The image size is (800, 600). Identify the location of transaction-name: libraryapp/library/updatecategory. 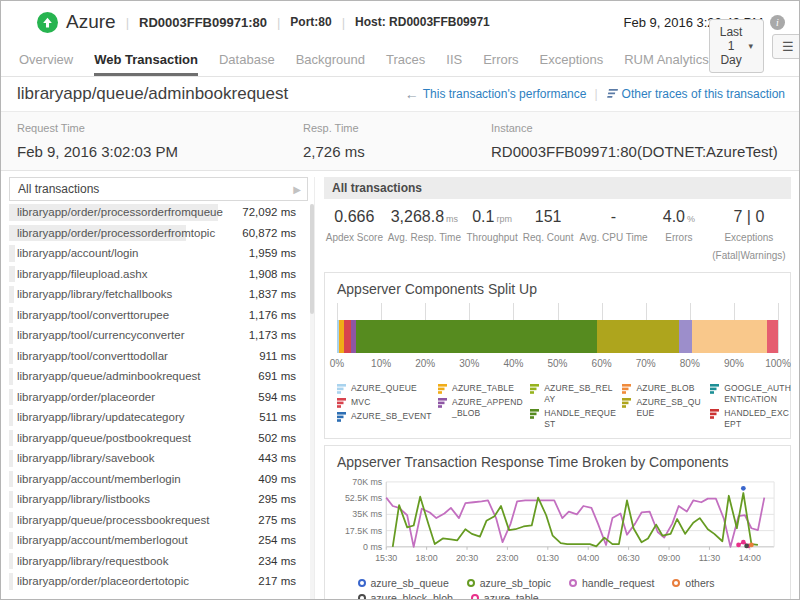
(134, 417).